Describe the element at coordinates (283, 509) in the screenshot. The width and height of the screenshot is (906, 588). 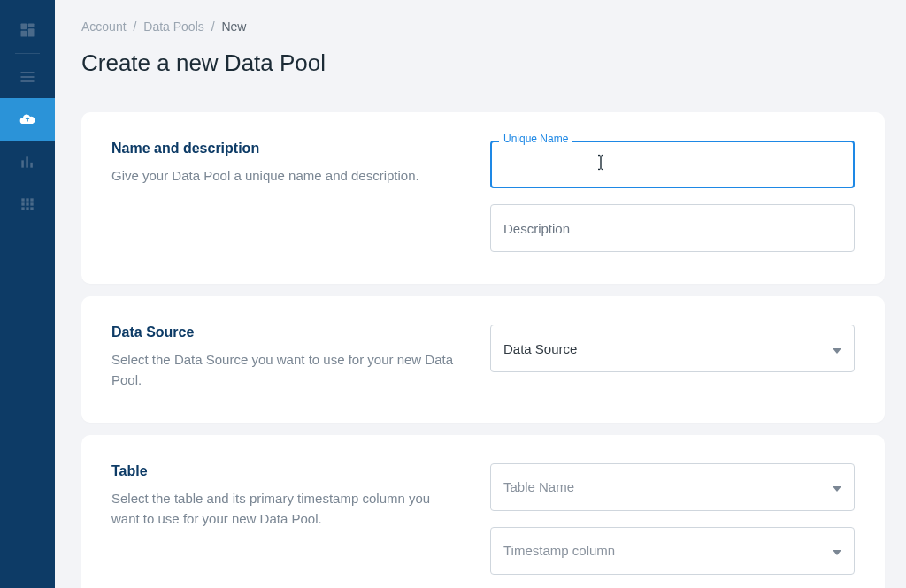
I see `section-desc: Select the table and its primary timesta…` at that location.